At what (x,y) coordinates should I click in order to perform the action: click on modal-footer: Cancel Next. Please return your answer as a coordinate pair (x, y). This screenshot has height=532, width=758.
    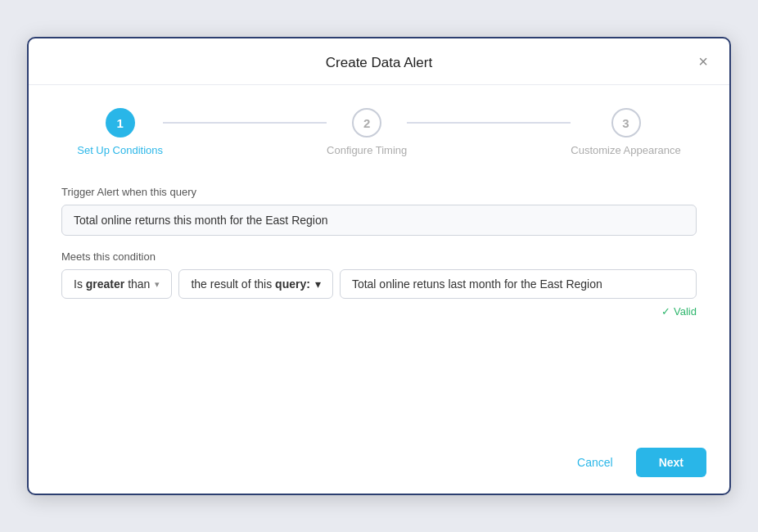
    Looking at the image, I should click on (379, 464).